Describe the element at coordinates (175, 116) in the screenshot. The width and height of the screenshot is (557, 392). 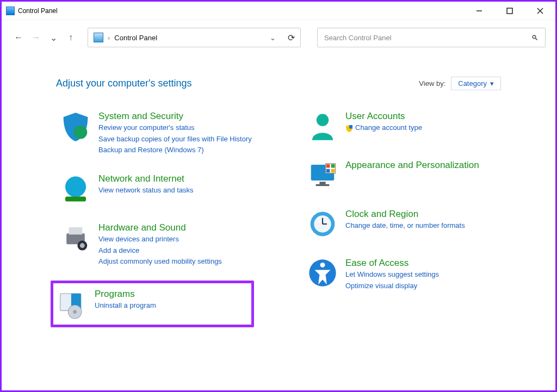
I see `category-title-system-security: System and Security` at that location.